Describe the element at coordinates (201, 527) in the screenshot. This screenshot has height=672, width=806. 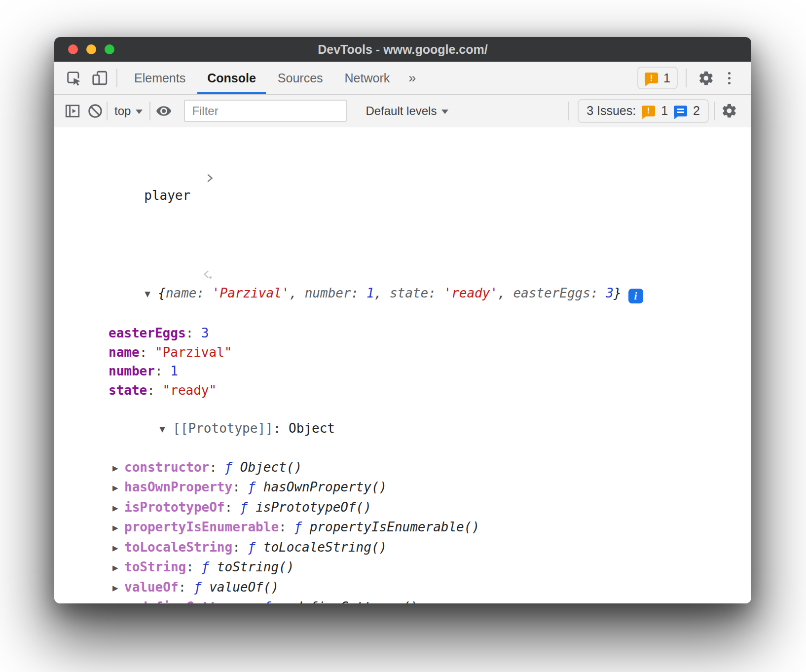
I see `method-key: propertyIsEnumerable` at that location.